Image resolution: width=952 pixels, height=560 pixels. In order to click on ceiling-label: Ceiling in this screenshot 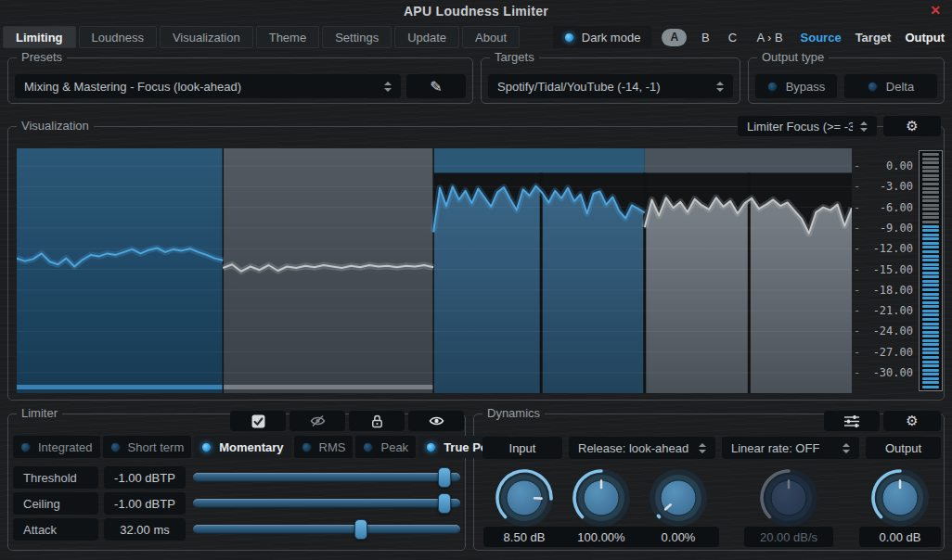, I will do `click(56, 503)`.